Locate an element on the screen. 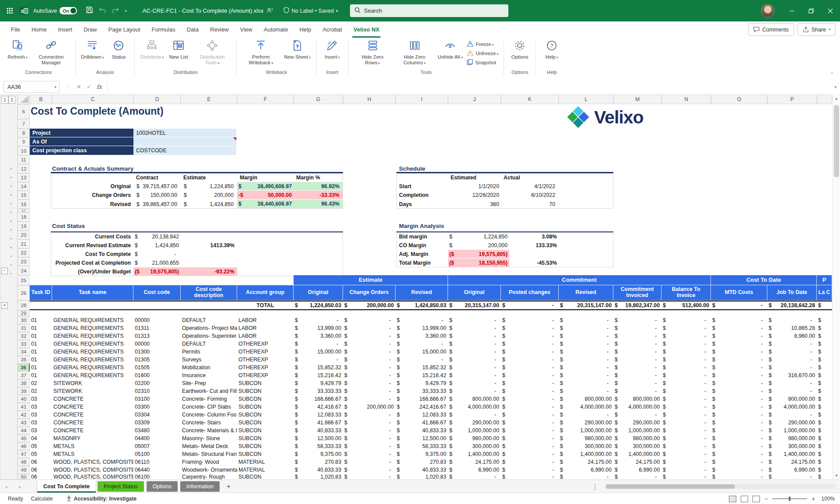 Image resolution: width=840 pixels, height=504 pixels. table-column-header-task-id: Task ID is located at coordinates (41, 293).